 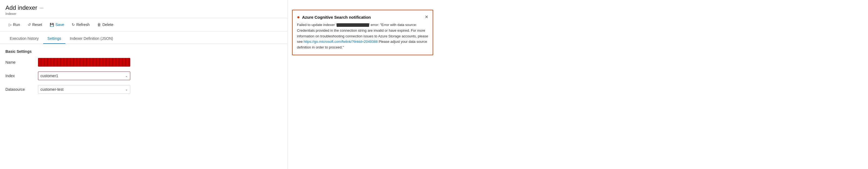 What do you see at coordinates (126, 89) in the screenshot?
I see `datasource-dropdown-icon: ⌄` at bounding box center [126, 89].